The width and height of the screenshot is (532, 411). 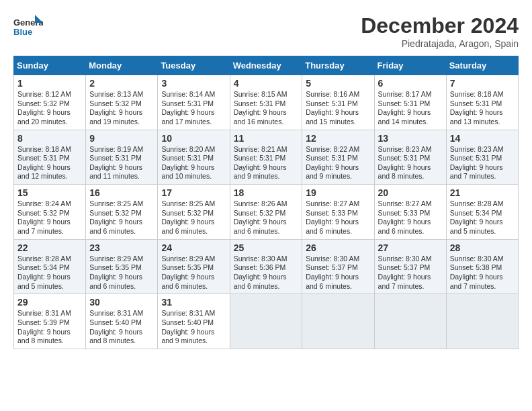 I want to click on day-number: 10, so click(x=193, y=138).